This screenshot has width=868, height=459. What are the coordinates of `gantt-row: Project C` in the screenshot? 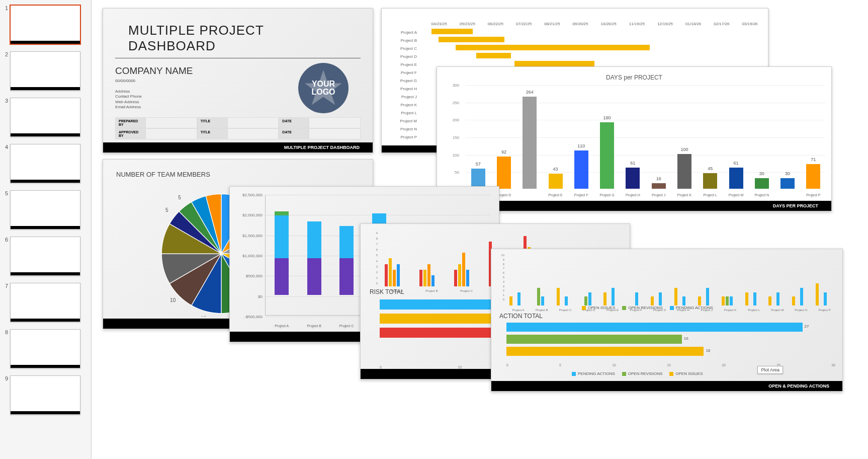 It's located at (575, 48).